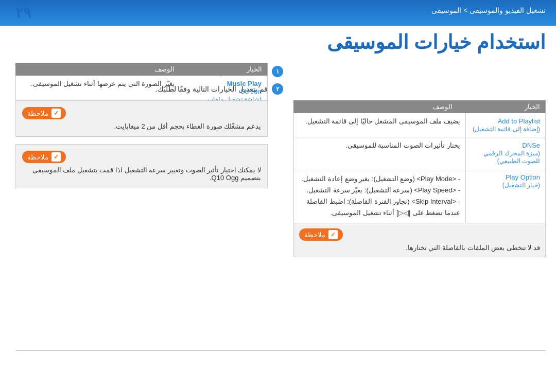 Image resolution: width=556 pixels, height=392 pixels. What do you see at coordinates (420, 197) in the screenshot?
I see `right-row-3: Play Option (خيار التشغيل) - <Play Mode>…` at bounding box center [420, 197].